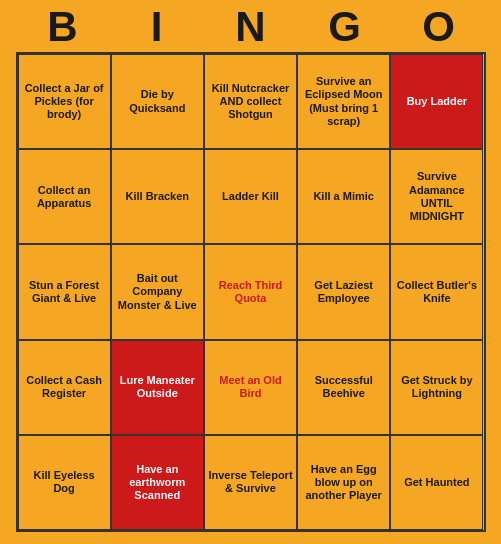  I want to click on cell-22: Inverse Teleport & Survive, so click(250, 482).